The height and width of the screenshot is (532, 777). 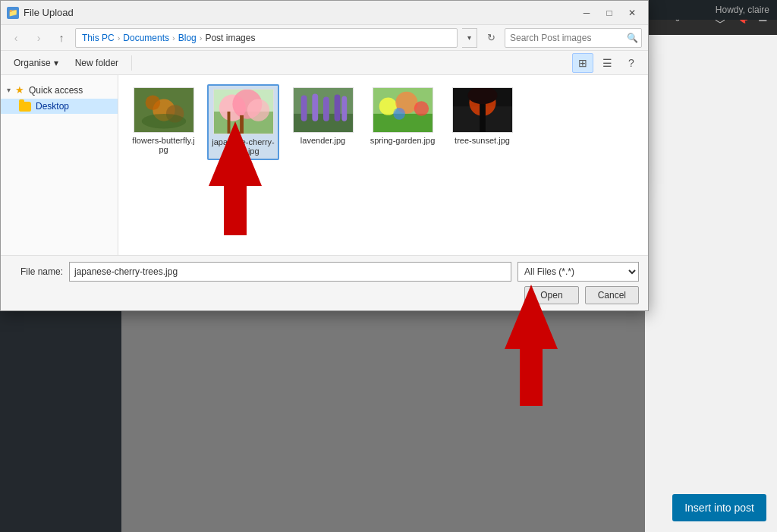 What do you see at coordinates (612, 295) in the screenshot?
I see `cancel-button: Cancel` at bounding box center [612, 295].